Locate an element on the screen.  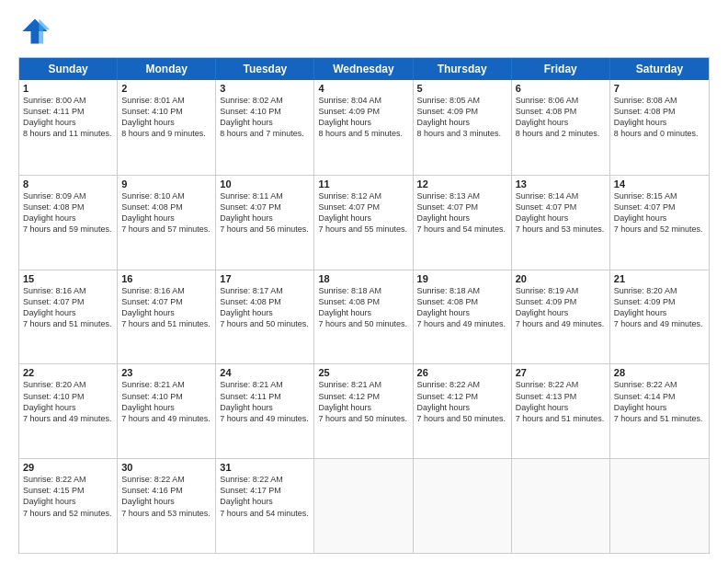
day-cell-30: 30 Sunrise: 8:22 AM Sunset: 4:16 PM Dayl… is located at coordinates (167, 506).